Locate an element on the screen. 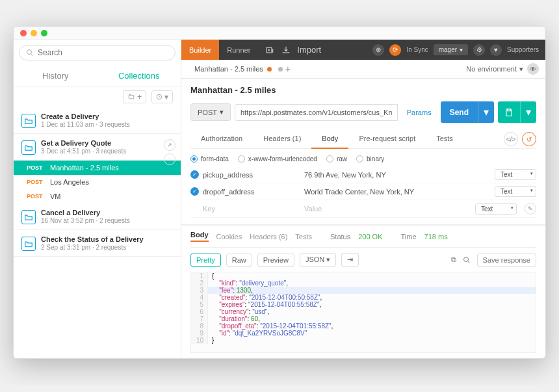 The height and width of the screenshot is (392, 559). save-button is located at coordinates (509, 112).